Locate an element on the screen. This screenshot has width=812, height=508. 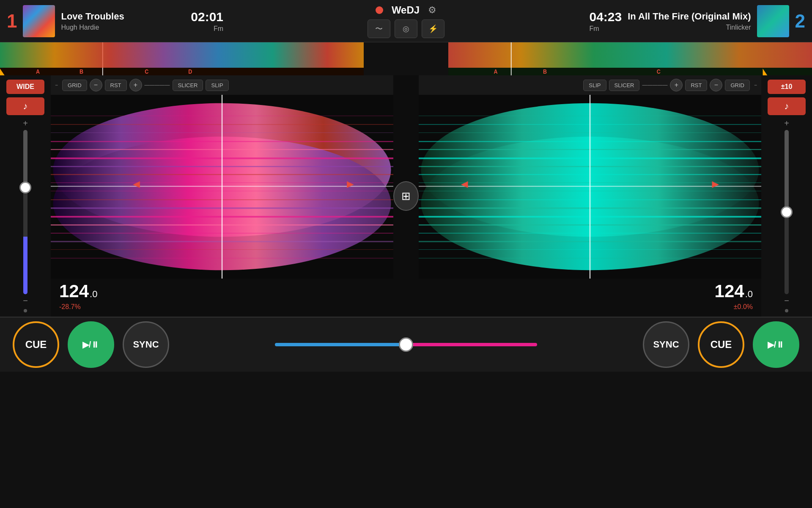
deck1-album-art is located at coordinates (39, 21).